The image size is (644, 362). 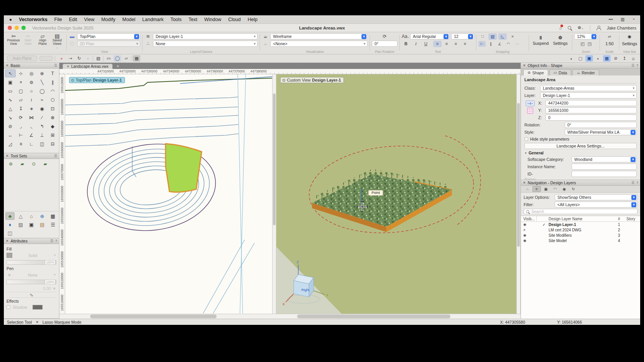 What do you see at coordinates (148, 36) in the screenshot?
I see `layers-icon: ≋` at bounding box center [148, 36].